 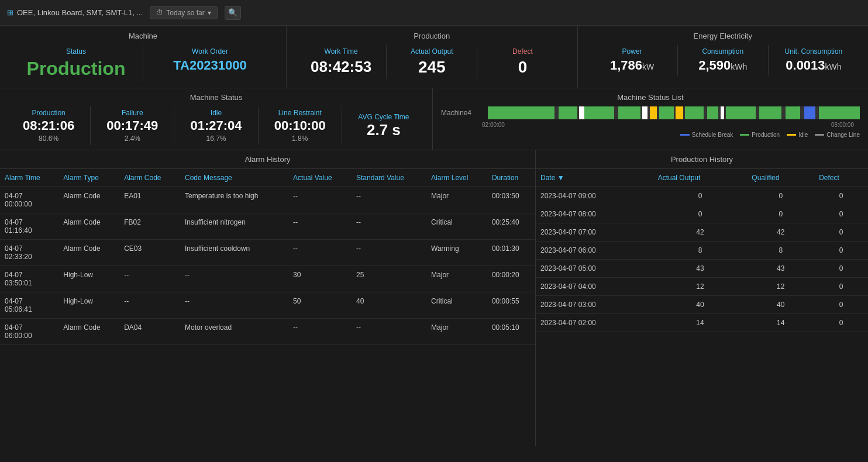 What do you see at coordinates (268, 160) in the screenshot?
I see `alarm-history-title: Alarm History` at bounding box center [268, 160].